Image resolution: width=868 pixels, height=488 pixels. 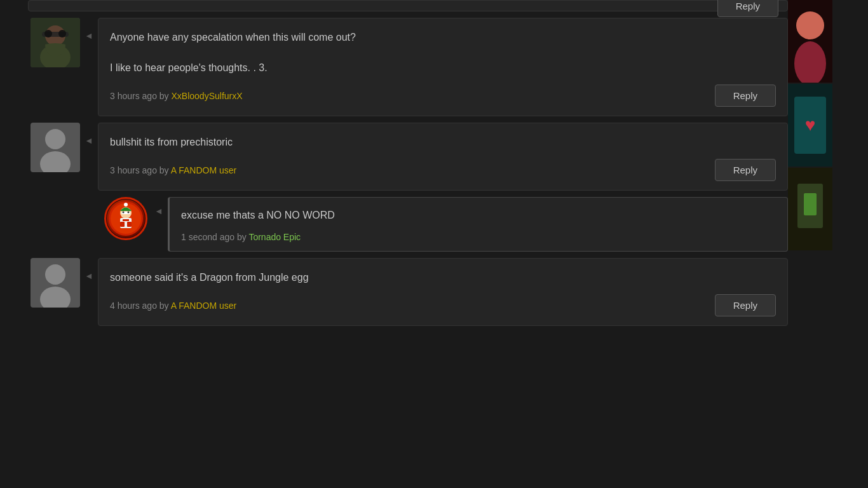 What do you see at coordinates (173, 306) in the screenshot?
I see `comment-timestamp: 4 hours ago by A FANDOM user` at bounding box center [173, 306].